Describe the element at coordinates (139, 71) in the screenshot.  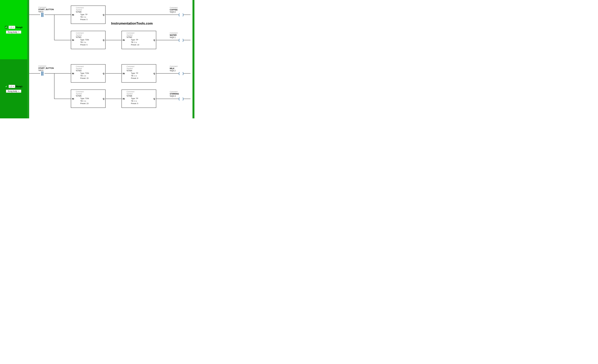
I see `timer-address: %TM4` at that location.